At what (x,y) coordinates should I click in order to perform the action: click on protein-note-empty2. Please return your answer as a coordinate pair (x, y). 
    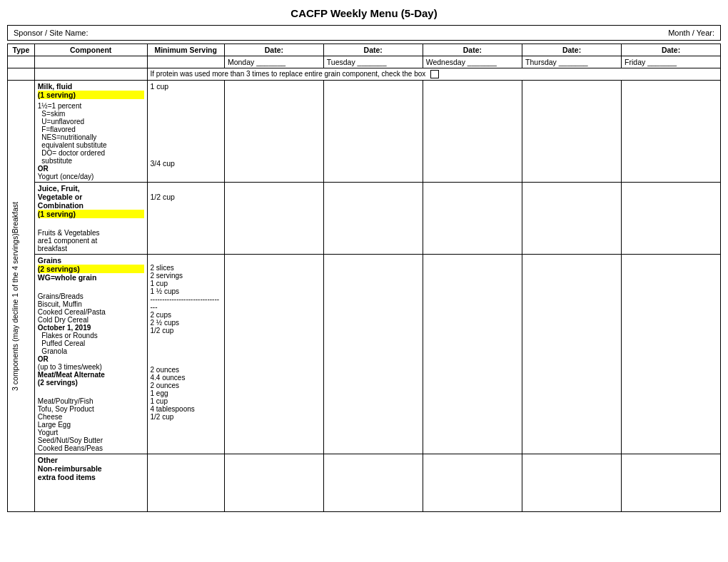
    Looking at the image, I should click on (91, 74).